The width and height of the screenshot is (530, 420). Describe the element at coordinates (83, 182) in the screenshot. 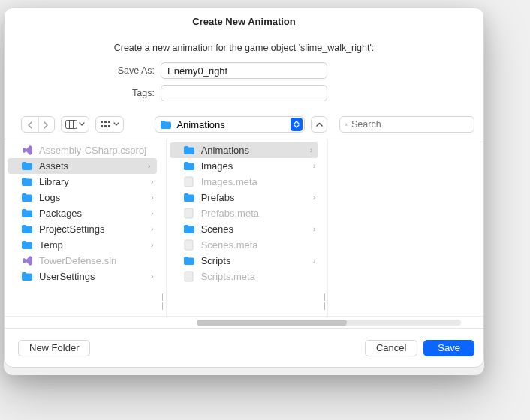

I see `file-row: Library›` at that location.